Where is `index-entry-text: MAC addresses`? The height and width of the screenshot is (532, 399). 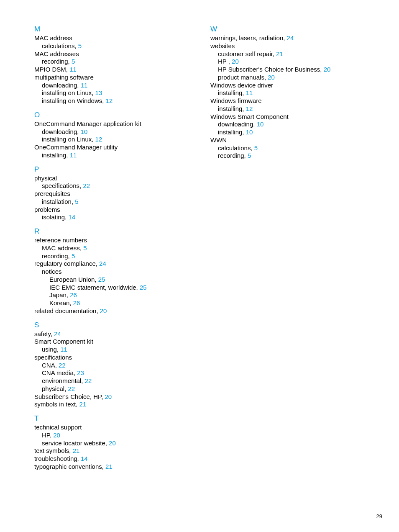
index-entry-text: MAC addresses is located at coordinates (57, 54).